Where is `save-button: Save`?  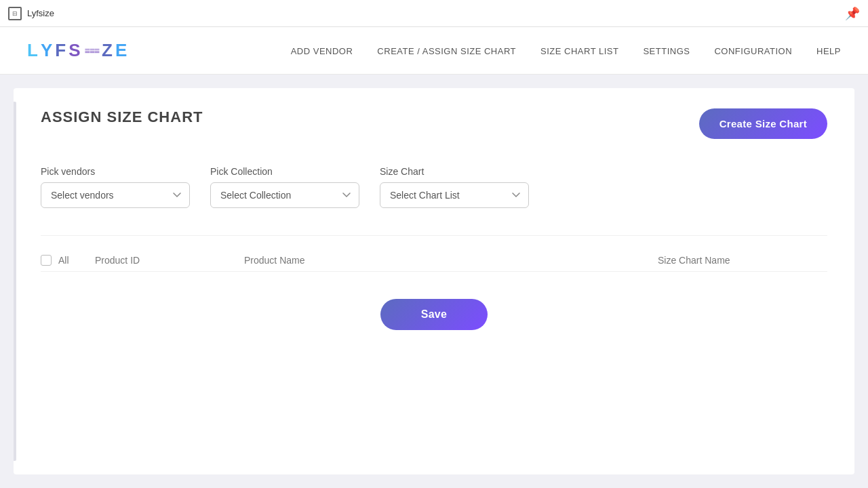 save-button: Save is located at coordinates (434, 314).